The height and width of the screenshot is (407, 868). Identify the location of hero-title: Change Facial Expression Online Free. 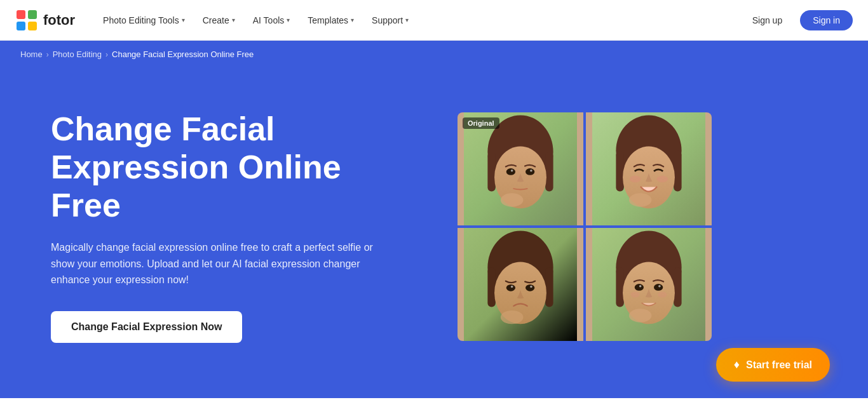
(235, 168).